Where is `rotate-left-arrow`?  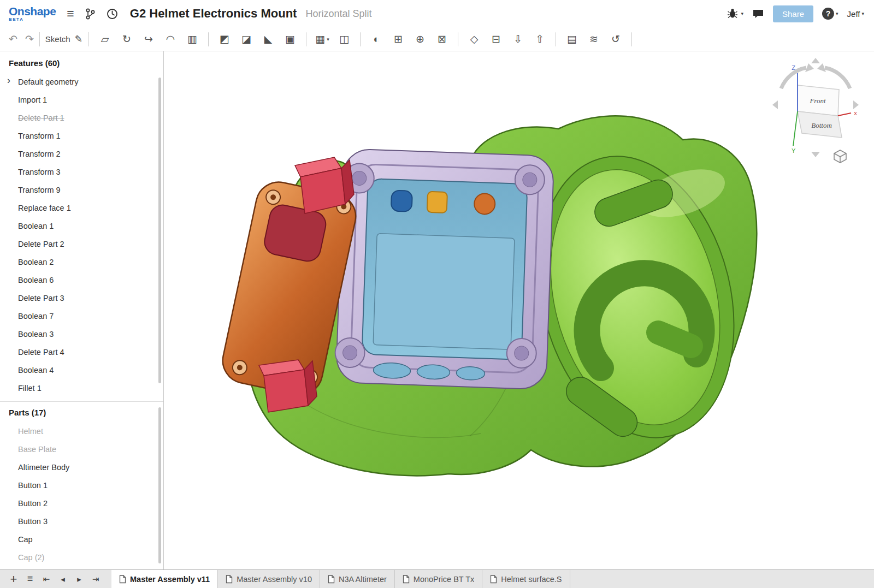 rotate-left-arrow is located at coordinates (775, 105).